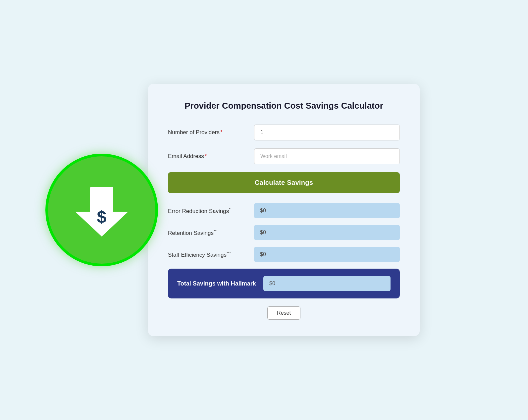  What do you see at coordinates (327, 284) in the screenshot?
I see `total-savings-value: $0` at bounding box center [327, 284].